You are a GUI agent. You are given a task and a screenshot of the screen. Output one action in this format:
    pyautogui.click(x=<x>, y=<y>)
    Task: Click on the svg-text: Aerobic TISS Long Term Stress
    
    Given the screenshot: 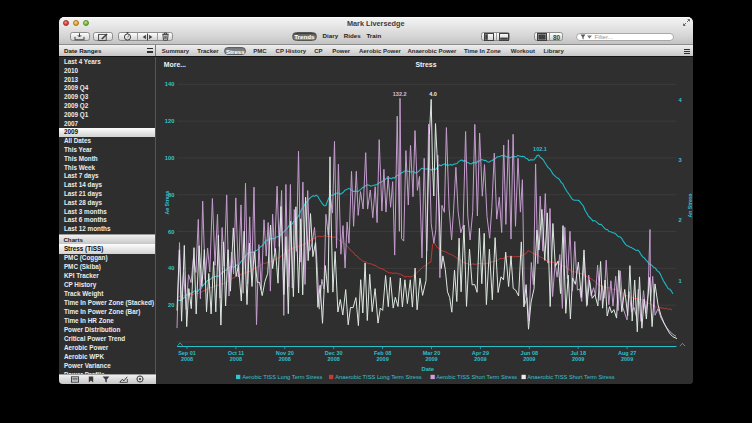 What is the action you would take?
    pyautogui.click(x=283, y=377)
    